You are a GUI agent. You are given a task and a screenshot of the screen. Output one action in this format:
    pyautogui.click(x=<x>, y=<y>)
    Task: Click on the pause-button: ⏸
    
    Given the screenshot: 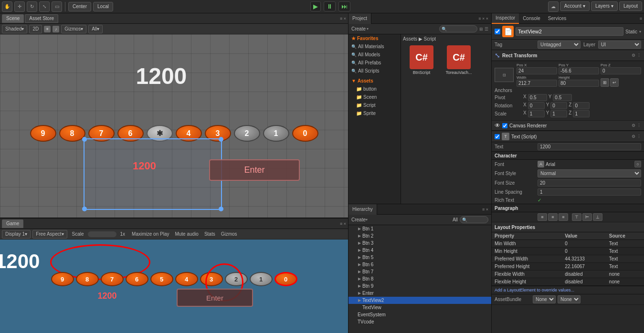 What is the action you would take?
    pyautogui.click(x=329, y=7)
    